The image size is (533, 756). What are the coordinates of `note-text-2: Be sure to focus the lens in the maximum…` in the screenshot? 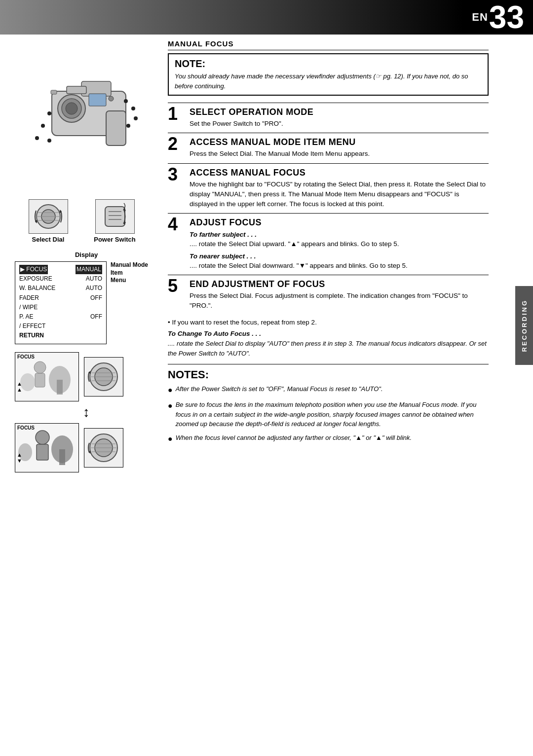 It's located at (332, 414).